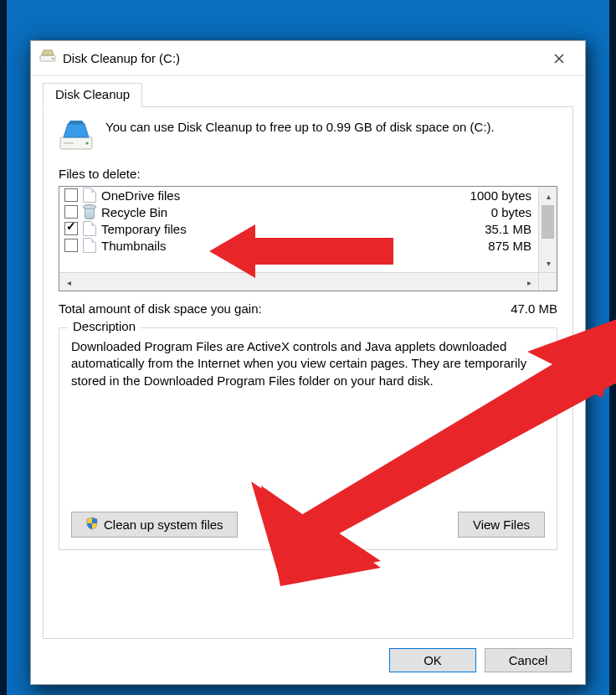 The image size is (616, 695). I want to click on description-legend: Description, so click(104, 327).